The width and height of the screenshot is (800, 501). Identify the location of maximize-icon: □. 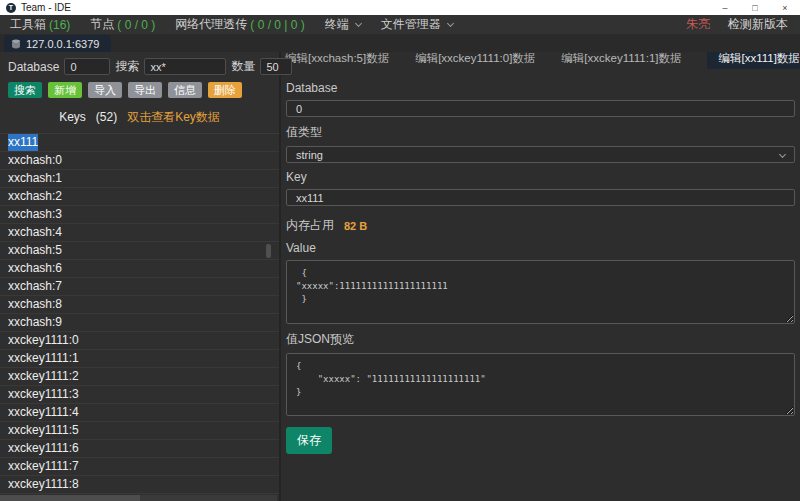
(755, 8).